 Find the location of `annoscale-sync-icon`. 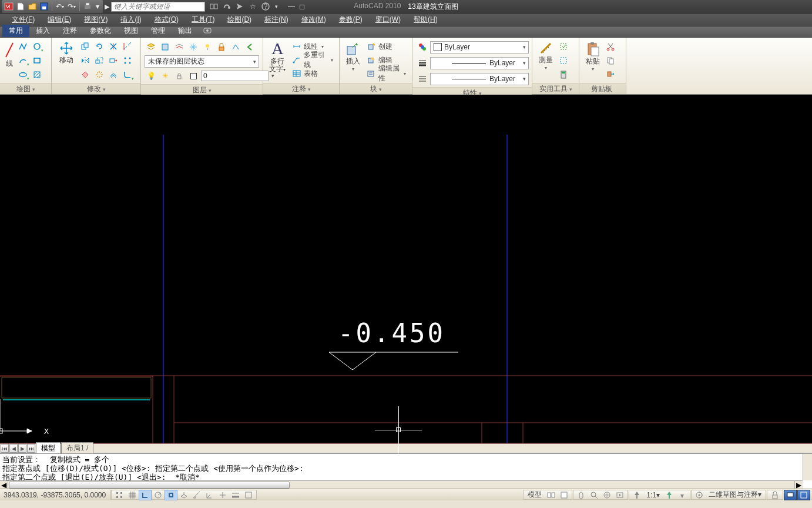

annoscale-sync-icon is located at coordinates (669, 495).